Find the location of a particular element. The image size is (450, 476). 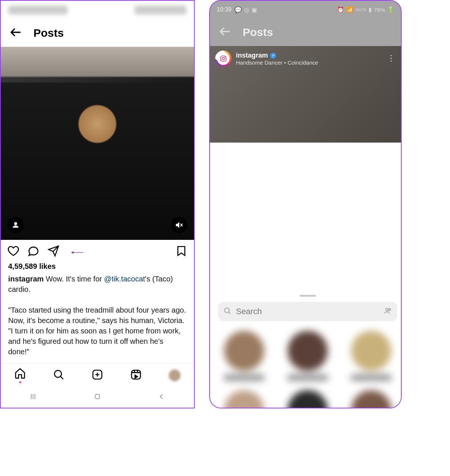

mute-icon is located at coordinates (179, 225).